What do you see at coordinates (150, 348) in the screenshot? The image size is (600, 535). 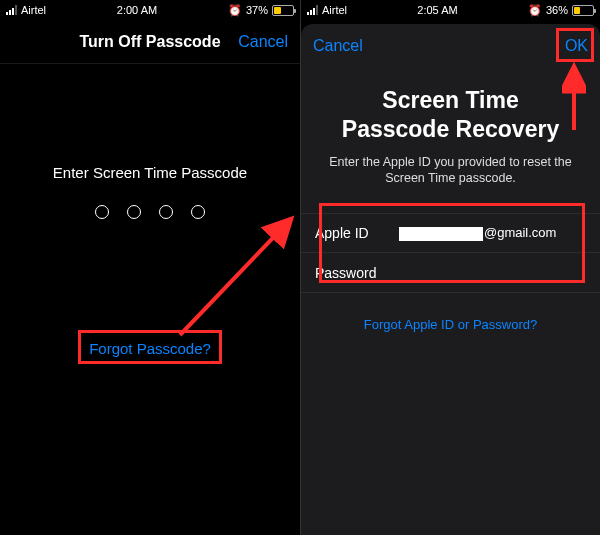 I see `forgot-passcode-link: Forgot Passcode?` at bounding box center [150, 348].